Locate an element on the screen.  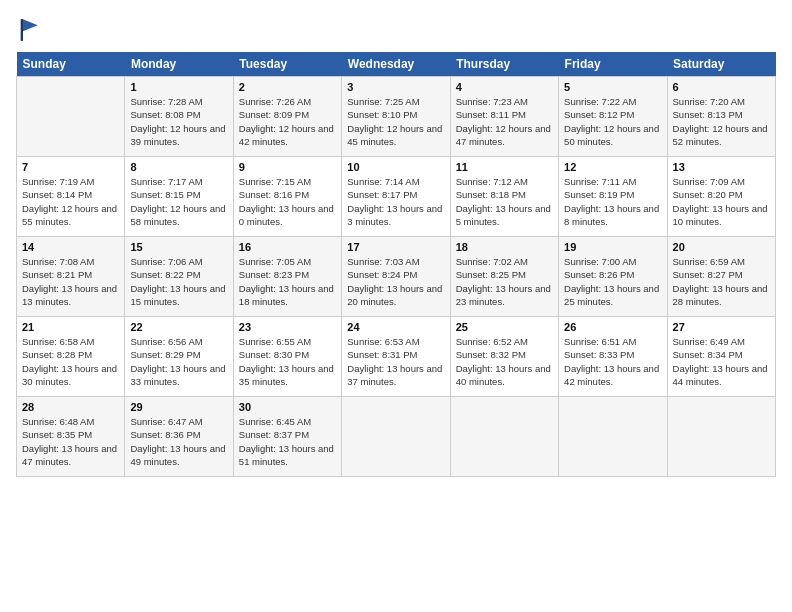
calendar-cell: 24Sunrise: 6:53 AMSunset: 8:31 PMDayligh… is located at coordinates (396, 357).